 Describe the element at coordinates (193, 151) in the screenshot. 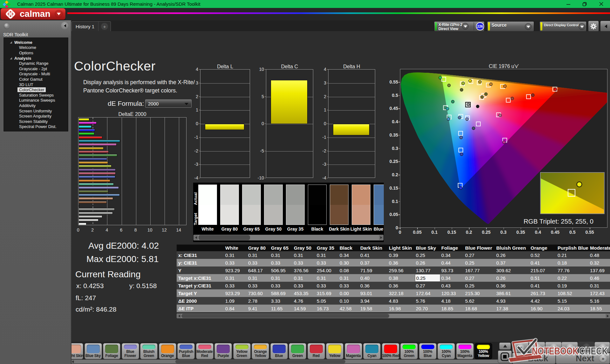

I see `deltaL-chart-y-tick: -2` at that location.